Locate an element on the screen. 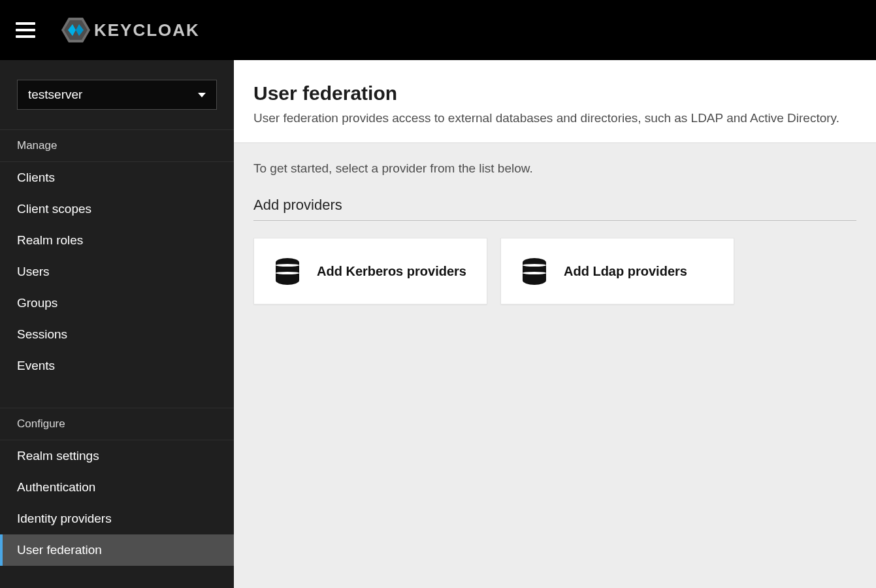  nav-section-configure: Configure Realm settings Authentication … is located at coordinates (117, 487).